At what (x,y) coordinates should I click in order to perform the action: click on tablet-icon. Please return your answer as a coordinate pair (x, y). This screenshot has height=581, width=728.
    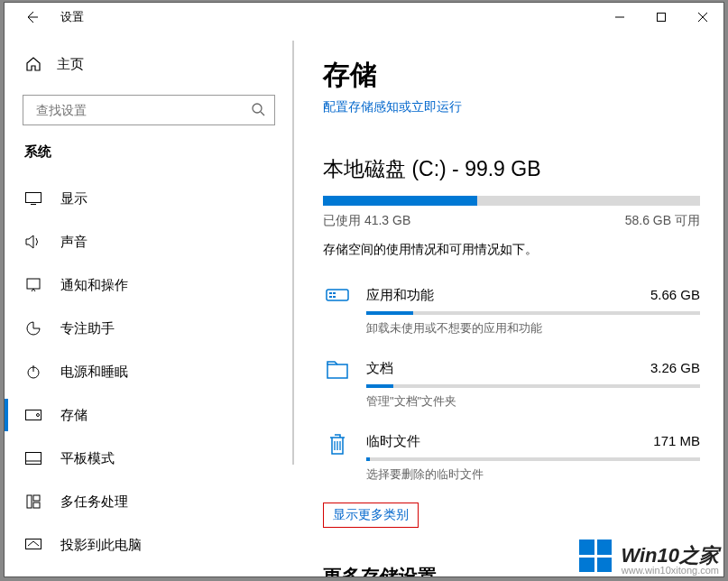
    Looking at the image, I should click on (33, 458).